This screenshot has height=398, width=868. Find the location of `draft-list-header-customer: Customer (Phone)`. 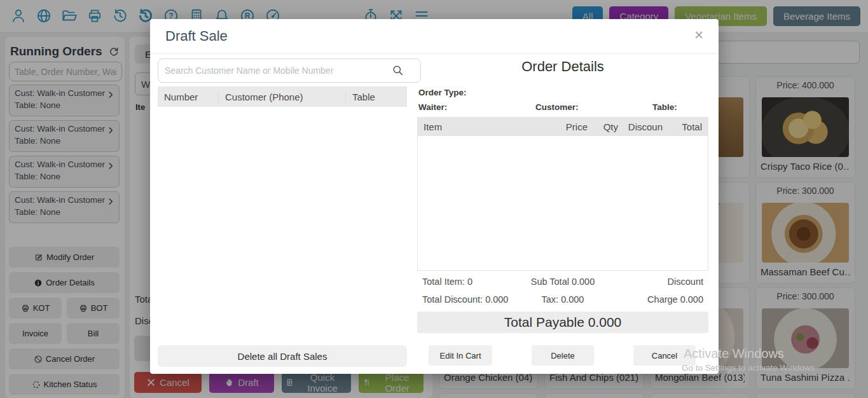

draft-list-header-customer: Customer (Phone) is located at coordinates (282, 97).